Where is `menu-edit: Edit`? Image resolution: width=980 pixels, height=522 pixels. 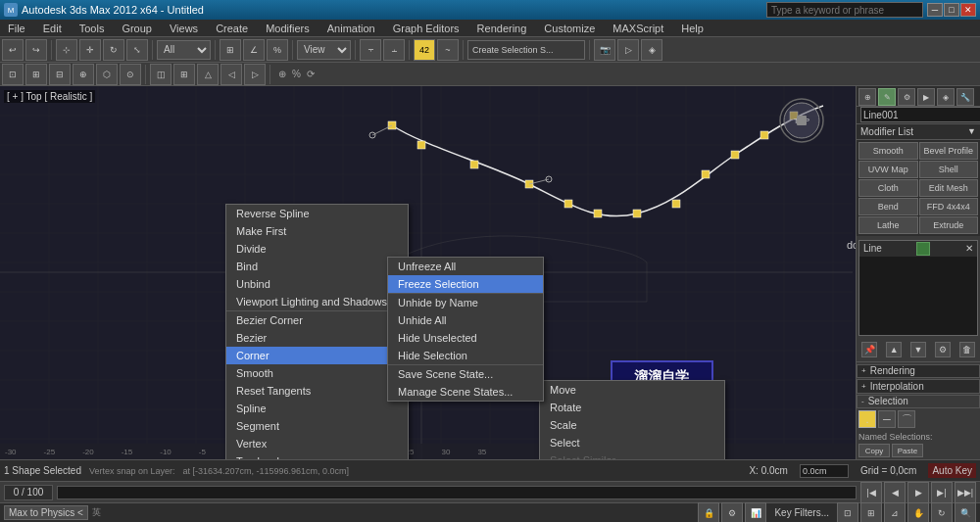 menu-edit: Edit is located at coordinates (53, 28).